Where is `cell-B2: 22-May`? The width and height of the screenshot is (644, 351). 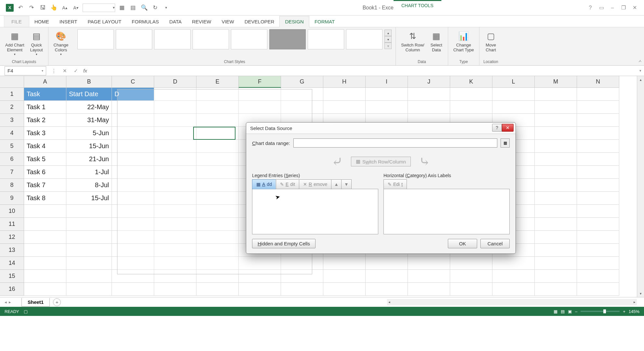
cell-B2: 22-May is located at coordinates (89, 107).